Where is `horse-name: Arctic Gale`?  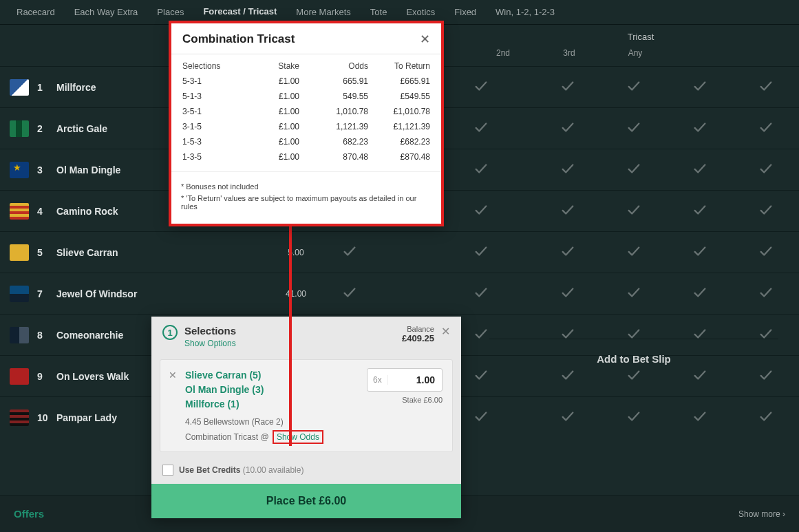 horse-name: Arctic Gale is located at coordinates (82, 129).